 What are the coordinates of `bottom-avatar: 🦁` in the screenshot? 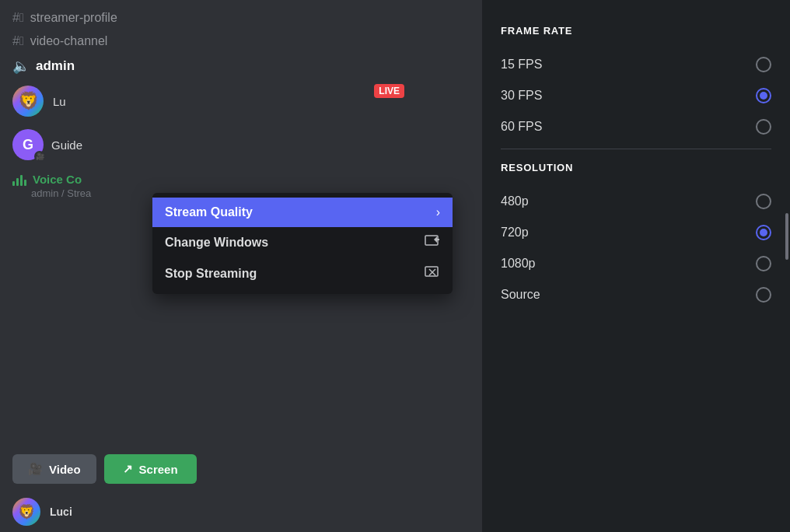 It's located at (26, 512).